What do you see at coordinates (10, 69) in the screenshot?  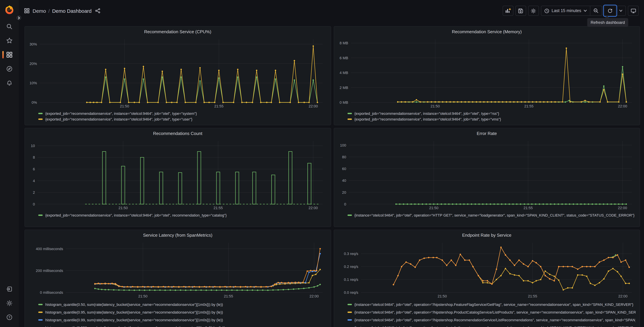 I see `compass-icon` at bounding box center [10, 69].